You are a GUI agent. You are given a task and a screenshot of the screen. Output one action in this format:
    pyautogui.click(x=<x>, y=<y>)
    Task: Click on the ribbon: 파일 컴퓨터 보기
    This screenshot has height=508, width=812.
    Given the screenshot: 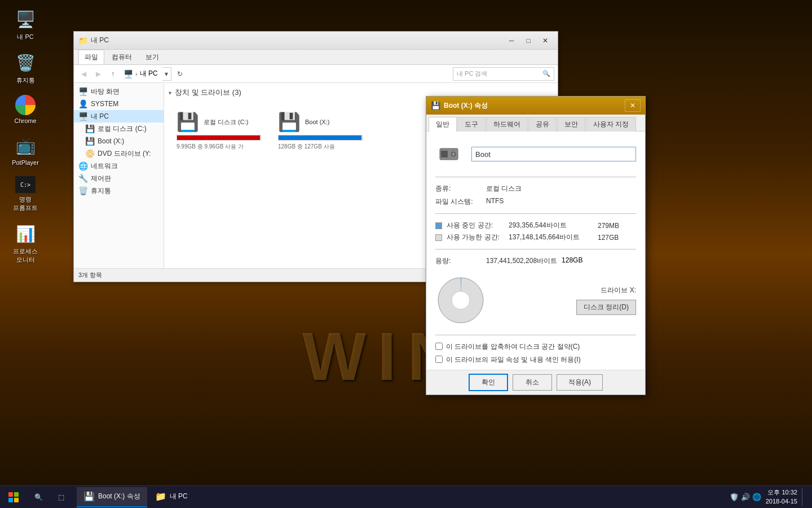 What is the action you would take?
    pyautogui.click(x=316, y=58)
    